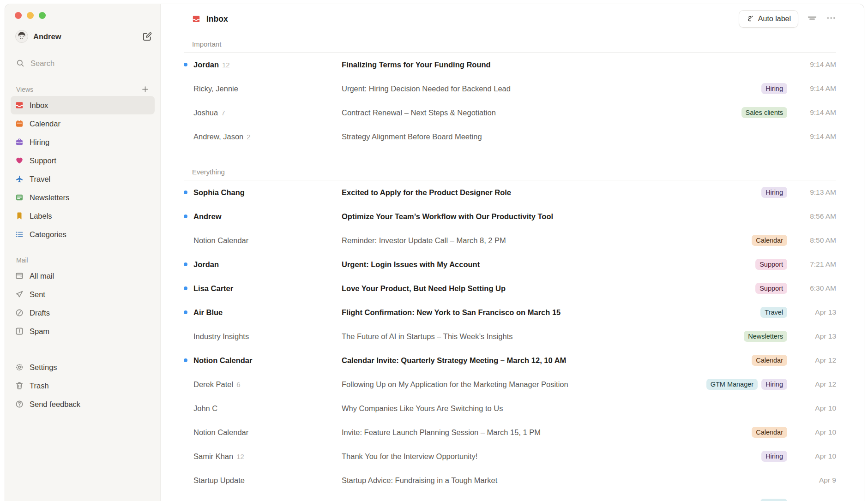  Describe the element at coordinates (83, 386) in the screenshot. I see `sidebar-footer-list: Settings Trash Send feedback` at that location.